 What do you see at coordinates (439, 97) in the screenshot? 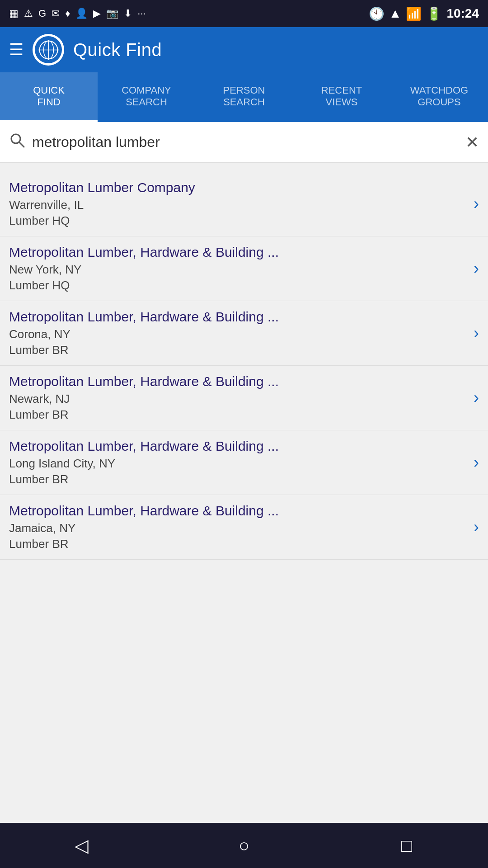
I see `tab-watchdog-groups-label: WATCHDOG GROUPS` at bounding box center [439, 97].